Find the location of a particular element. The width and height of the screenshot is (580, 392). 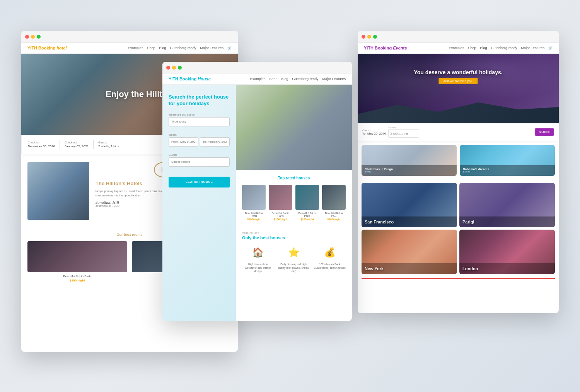

search-divider is located at coordinates (60, 145).